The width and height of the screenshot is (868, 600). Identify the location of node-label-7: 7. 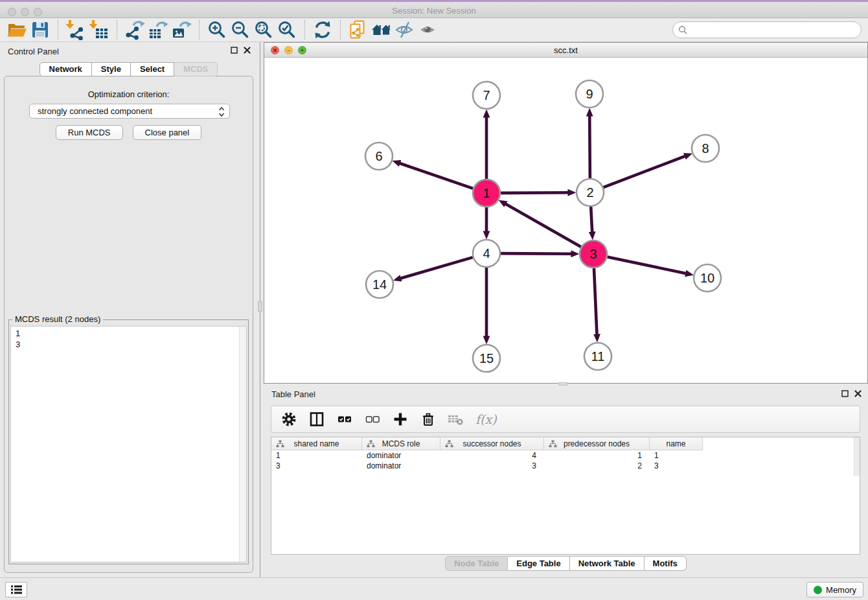
(486, 95).